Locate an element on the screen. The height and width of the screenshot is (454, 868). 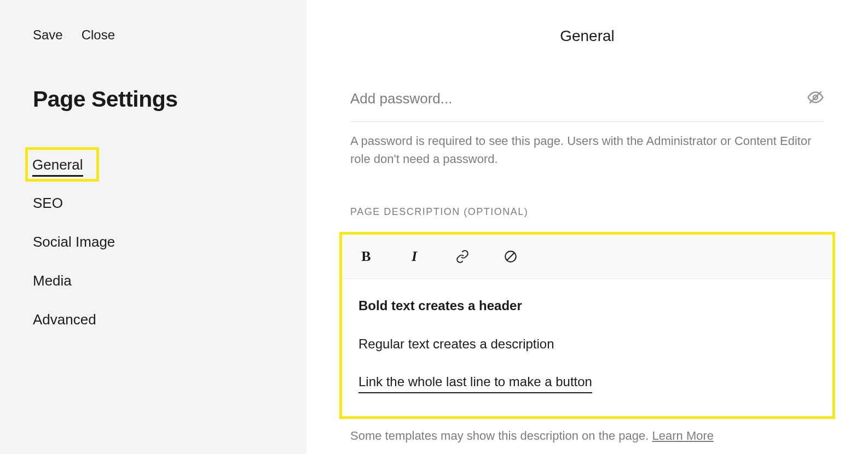
editor-line-regular: Regular text creates a description is located at coordinates (587, 344).